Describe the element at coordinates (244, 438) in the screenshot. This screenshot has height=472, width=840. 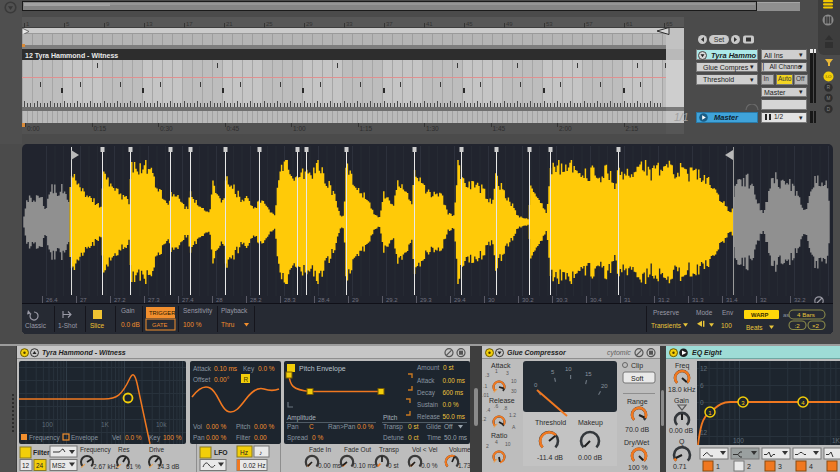
I see `svg-text: Filter` at that location.